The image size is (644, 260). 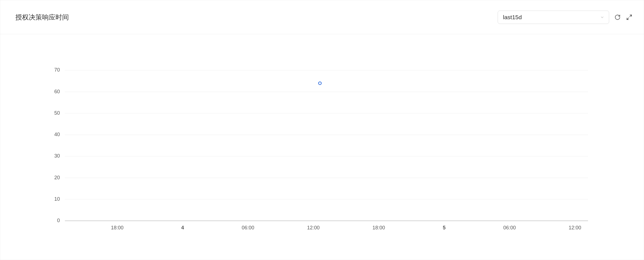 What do you see at coordinates (57, 113) in the screenshot?
I see `y-tick-label: 50` at bounding box center [57, 113].